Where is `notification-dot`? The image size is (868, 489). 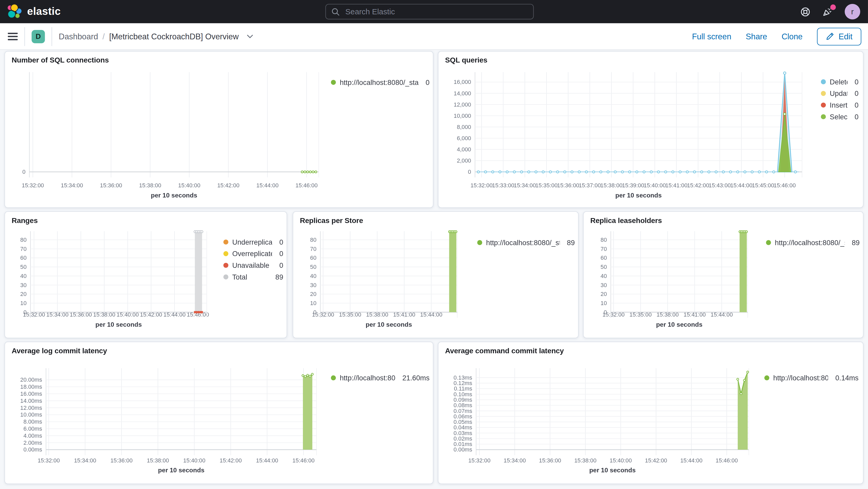 notification-dot is located at coordinates (833, 7).